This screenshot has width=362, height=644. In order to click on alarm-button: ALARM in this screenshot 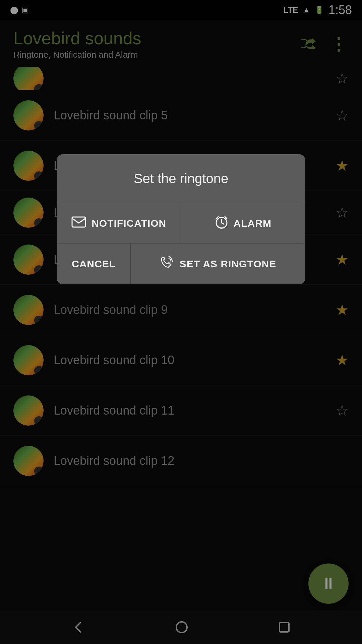, I will do `click(243, 223)`.